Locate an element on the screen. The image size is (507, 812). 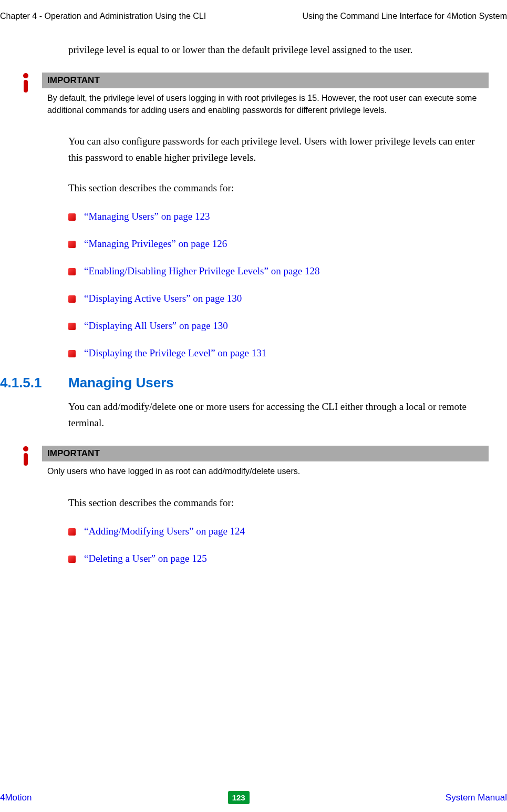
cross-reference-link: “Deleting a User” on page 125 is located at coordinates (146, 558).